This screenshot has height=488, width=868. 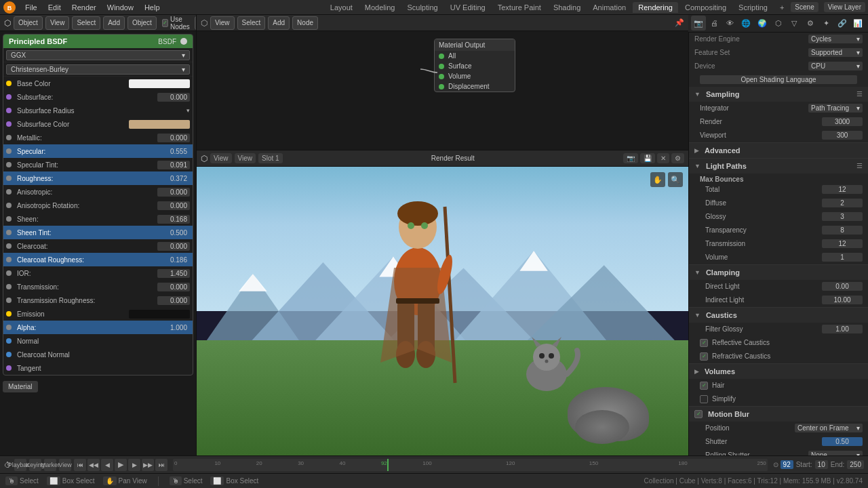 I want to click on refractive-caustics-checkbox: ✓, so click(x=704, y=357).